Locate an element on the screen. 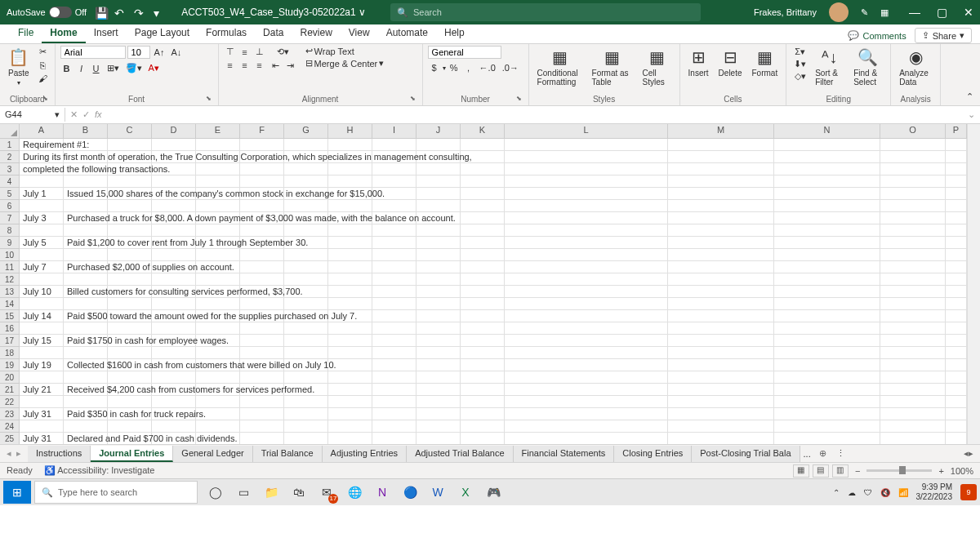 The width and height of the screenshot is (980, 551). merge-center-button: ⊟ Merge & Center ▾ is located at coordinates (345, 64).